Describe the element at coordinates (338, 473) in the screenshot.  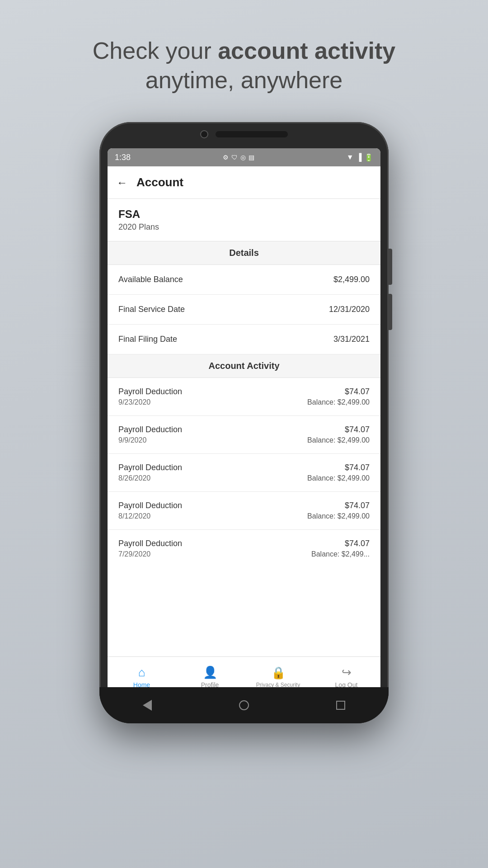
I see `activity-right-3: $74.07 Balance: $2,499.00` at that location.